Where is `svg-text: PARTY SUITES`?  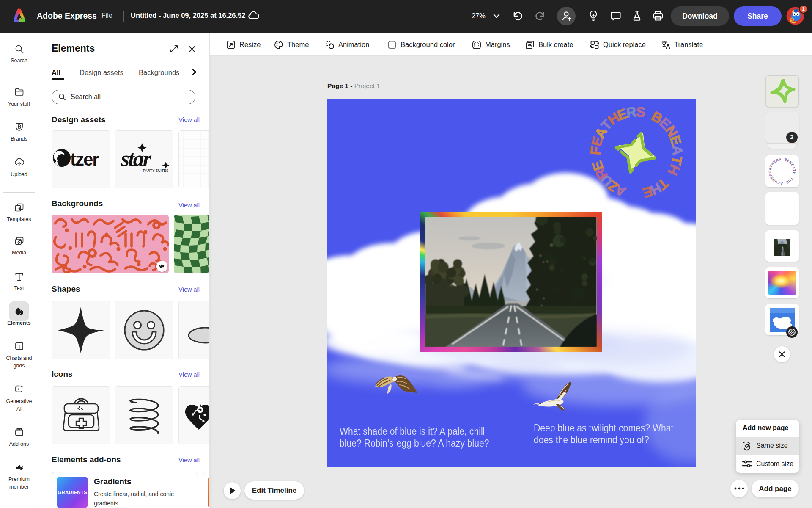
svg-text: PARTY SUITES is located at coordinates (156, 171).